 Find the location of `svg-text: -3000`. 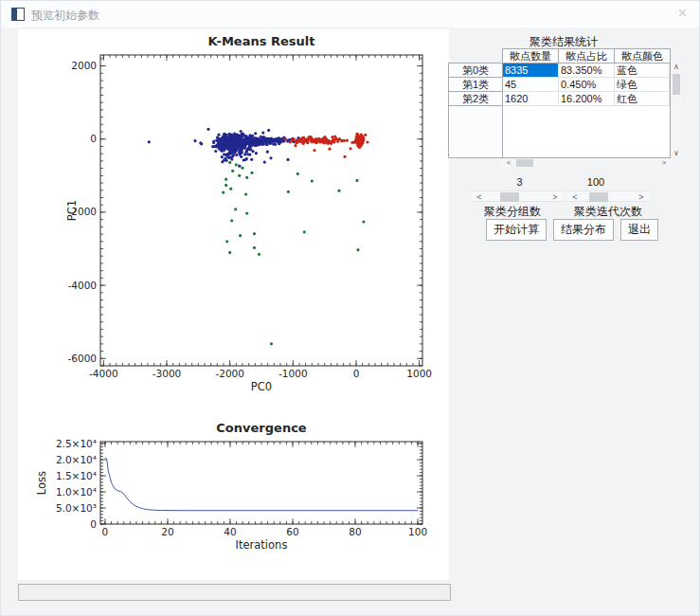

svg-text: -3000 is located at coordinates (167, 373).